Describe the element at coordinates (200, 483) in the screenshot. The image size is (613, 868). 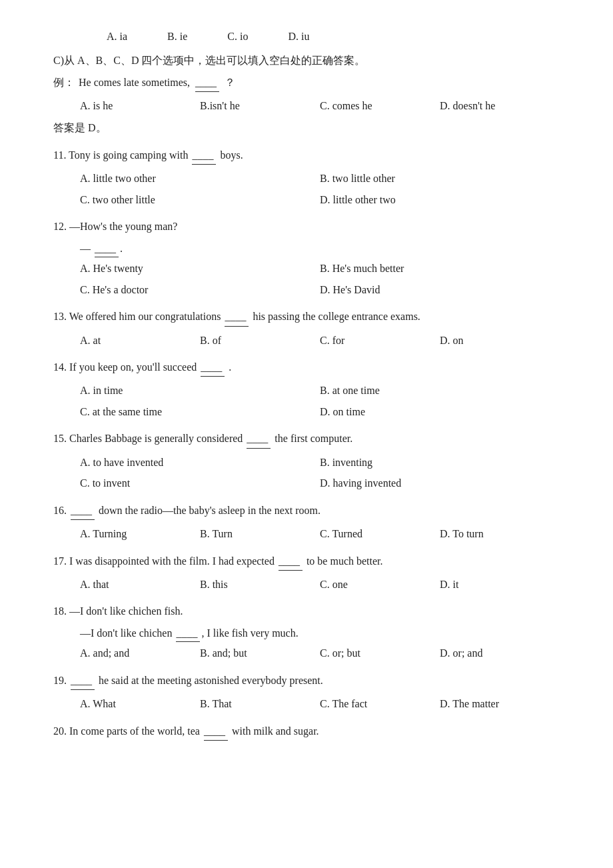
I see `option-15-2: C. to invent` at that location.